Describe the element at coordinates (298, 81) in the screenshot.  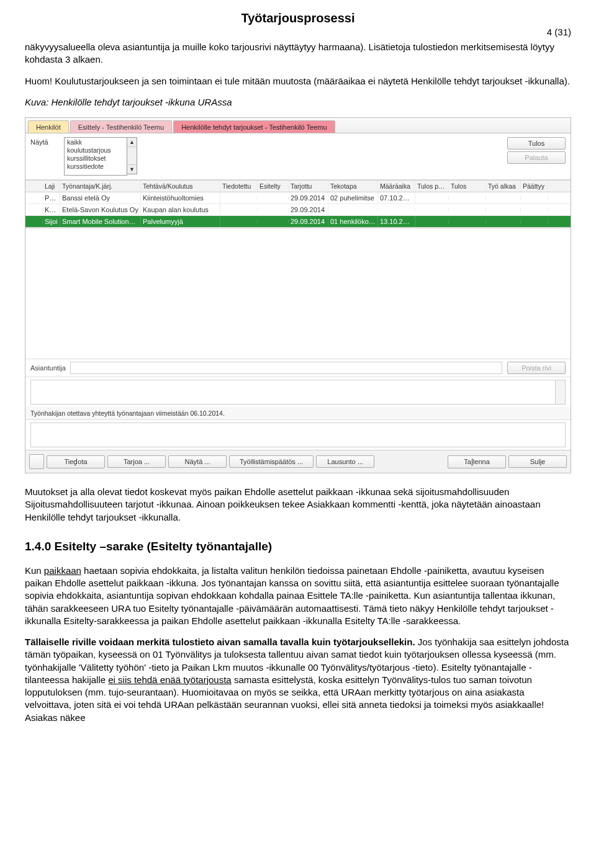
I see `paragraph-intro-2: Huom! Koulutustarjoukseen ja sen toimint…` at that location.